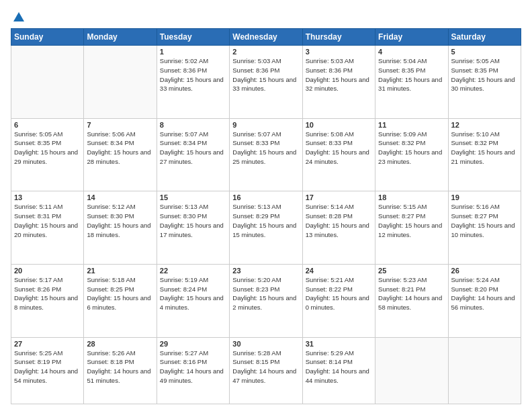 The image size is (532, 411). Describe the element at coordinates (485, 52) in the screenshot. I see `day-number: 5` at that location.